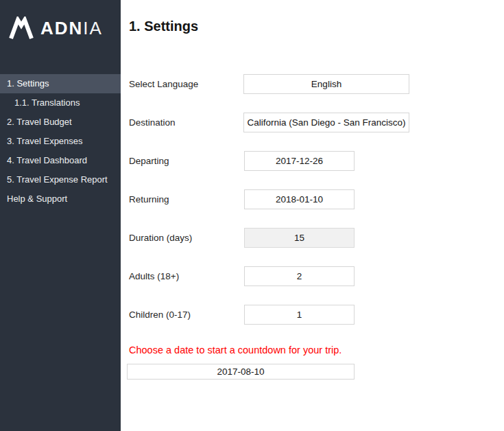 The image size is (504, 431). Describe the element at coordinates (60, 122) in the screenshot. I see `sidebar-item-travel-budget: 2. Travel Budget` at that location.